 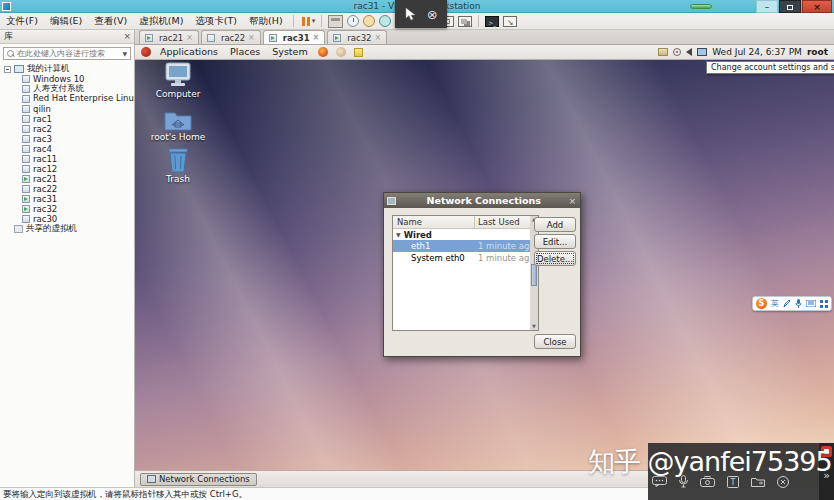 What do you see at coordinates (161, 21) in the screenshot?
I see `menu-vm: 虚拟机(M)` at bounding box center [161, 21].